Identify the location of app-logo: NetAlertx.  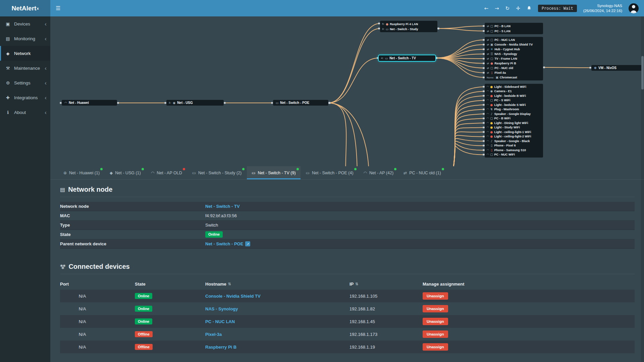
(25, 8).